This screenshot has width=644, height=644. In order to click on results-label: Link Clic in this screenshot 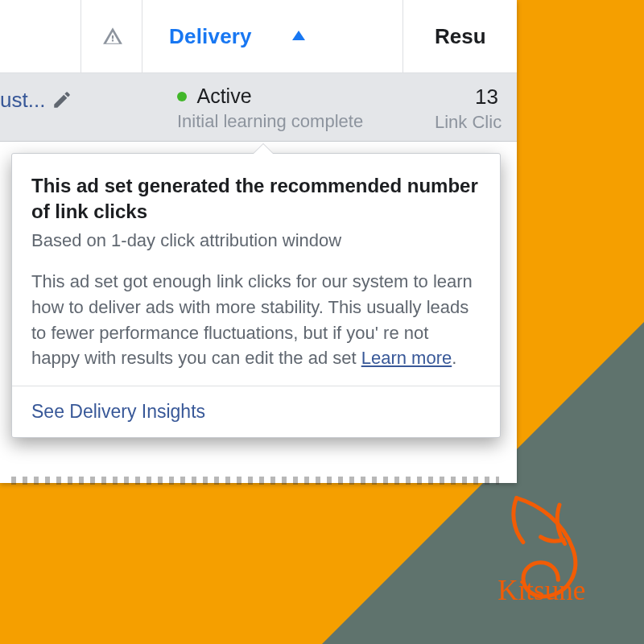, I will do `click(469, 122)`.